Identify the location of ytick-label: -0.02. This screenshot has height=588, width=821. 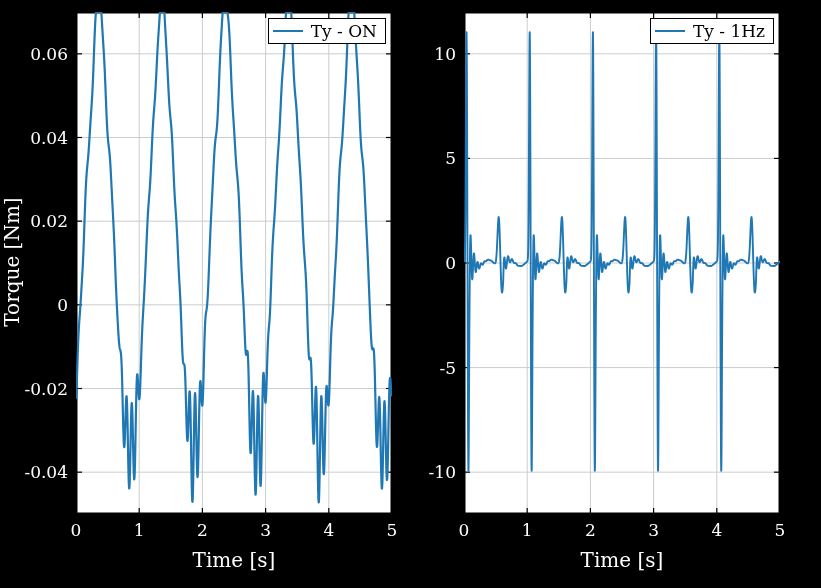
(46, 389).